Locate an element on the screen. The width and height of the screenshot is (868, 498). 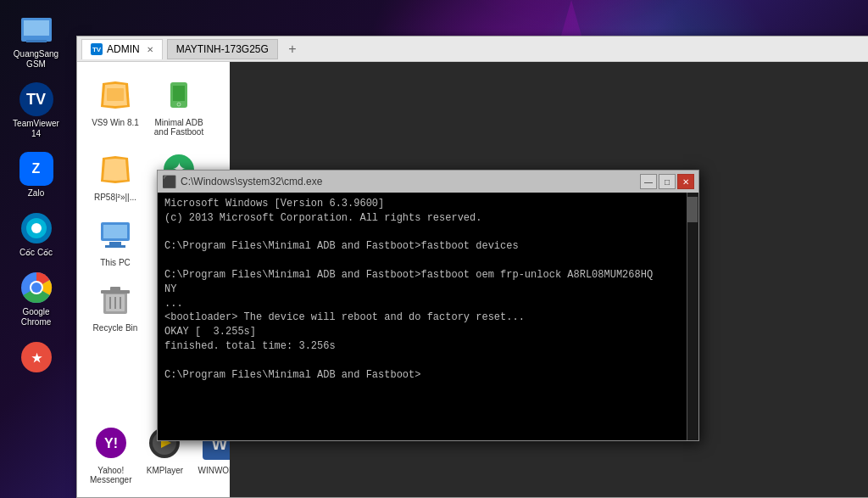
cmd-minimize-button: — is located at coordinates (648, 182).